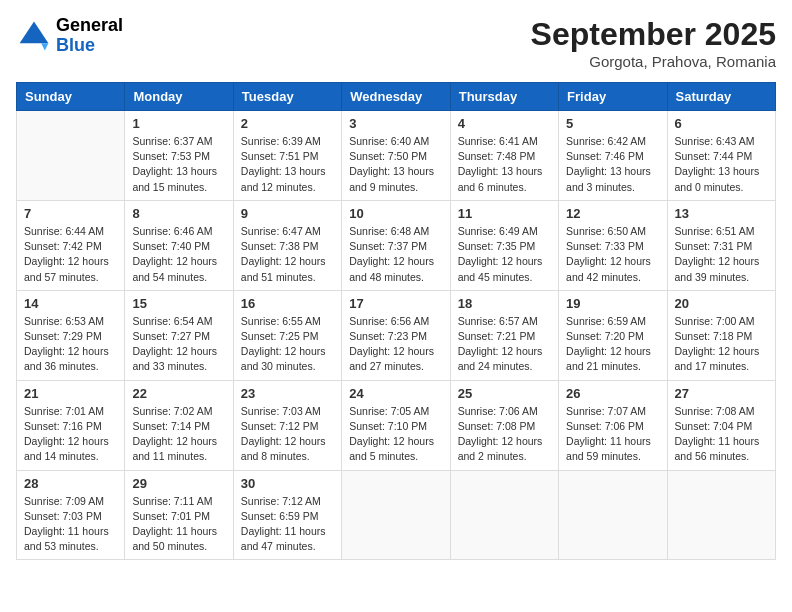 This screenshot has height=612, width=792. What do you see at coordinates (34, 36) in the screenshot?
I see `logo-icon` at bounding box center [34, 36].